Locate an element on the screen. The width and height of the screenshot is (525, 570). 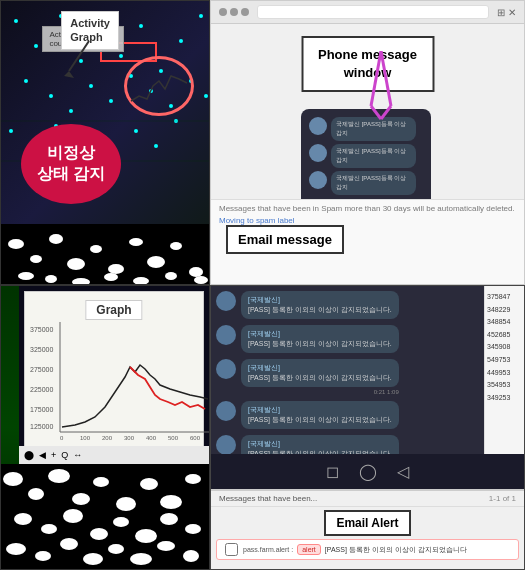
browser-header: ⊞ ✕ is located at coordinates (368, 12).